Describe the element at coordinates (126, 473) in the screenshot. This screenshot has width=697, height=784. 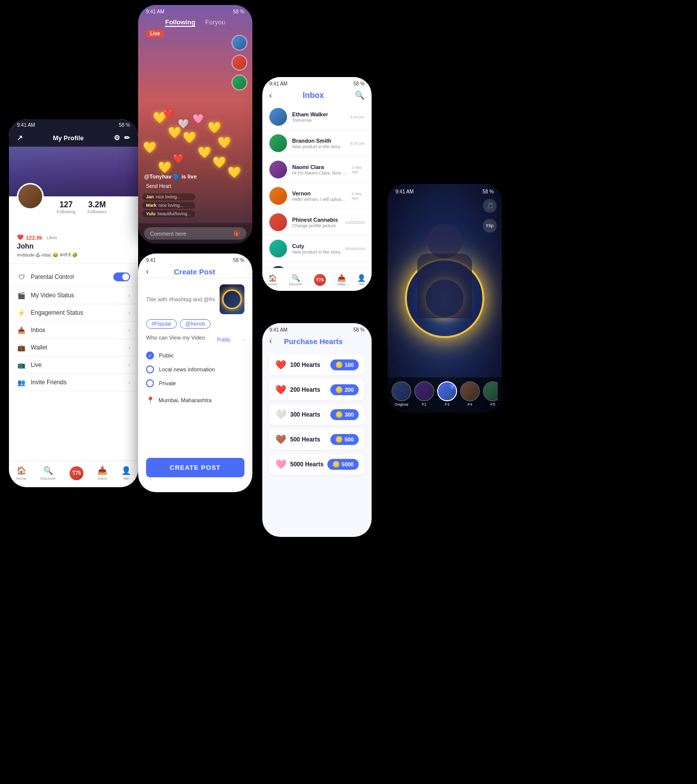
I see `nav-me: 👤 Me` at that location.